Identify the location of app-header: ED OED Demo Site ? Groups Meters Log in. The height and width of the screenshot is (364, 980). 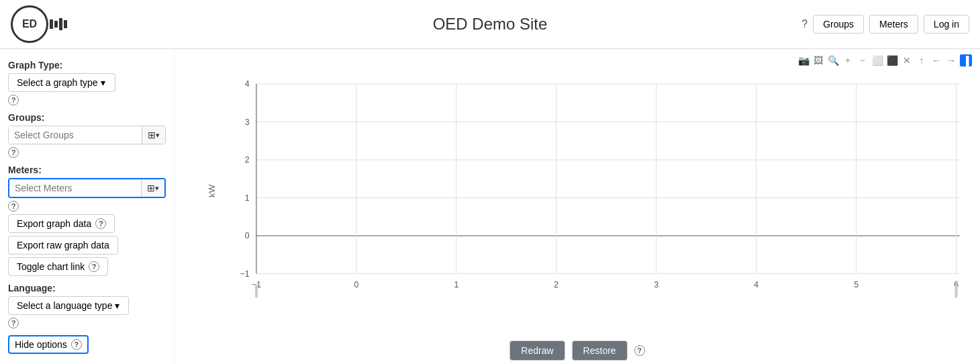
(490, 24).